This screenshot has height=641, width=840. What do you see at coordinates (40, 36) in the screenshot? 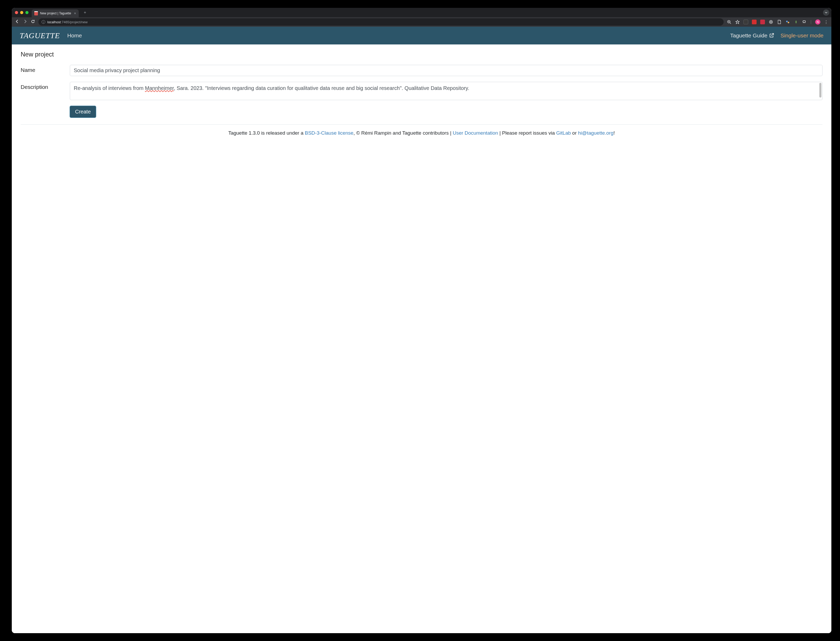
I see `app-logo: TAGUETTE` at bounding box center [40, 36].